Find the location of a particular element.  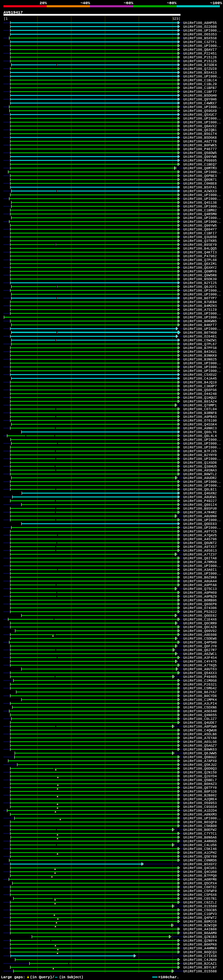

svg-text: |1 is located at coordinates (5, 19).